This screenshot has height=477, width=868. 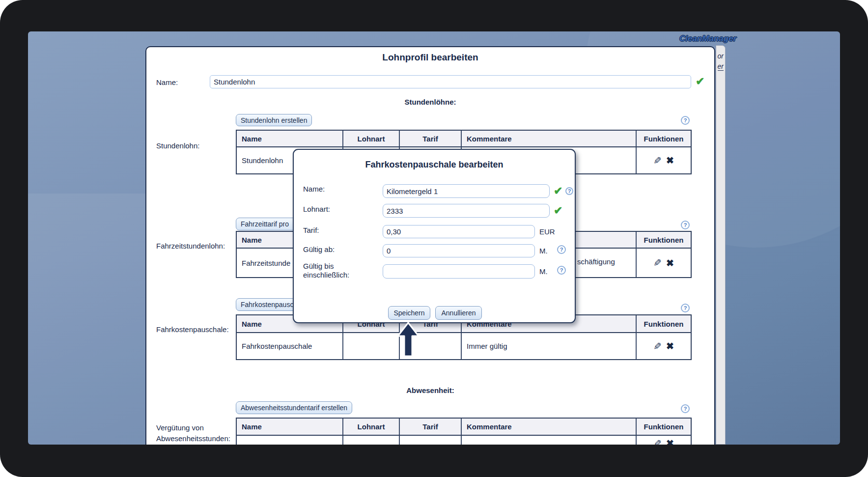 I want to click on dialog-title: Fahrkostenpauschale bearbeiten, so click(x=434, y=165).